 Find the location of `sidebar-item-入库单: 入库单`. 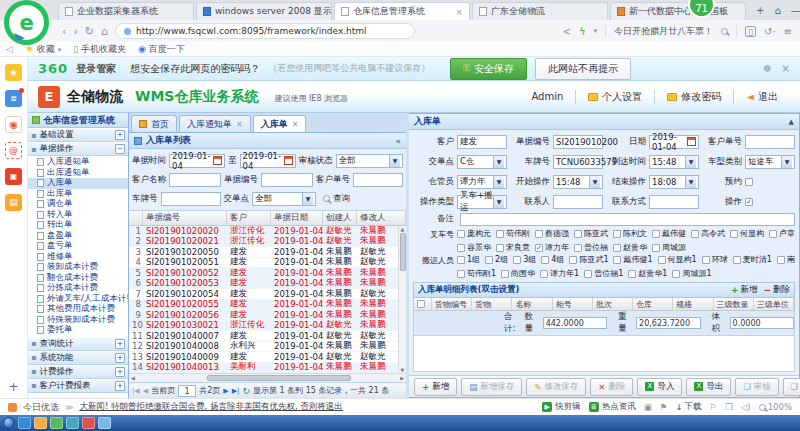

sidebar-item-入库单: 入库单 is located at coordinates (78, 184).